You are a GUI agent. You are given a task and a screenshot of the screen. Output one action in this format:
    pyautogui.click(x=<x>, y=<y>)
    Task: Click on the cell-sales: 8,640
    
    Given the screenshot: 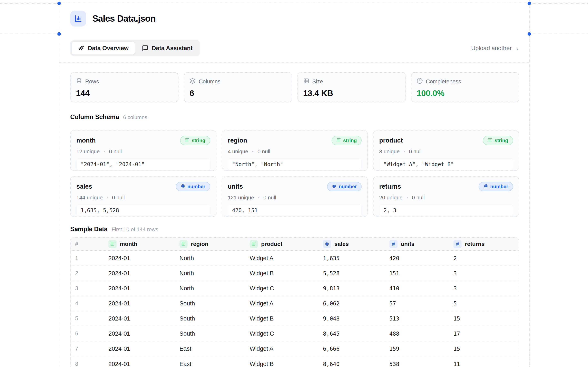 What is the action you would take?
    pyautogui.click(x=356, y=364)
    